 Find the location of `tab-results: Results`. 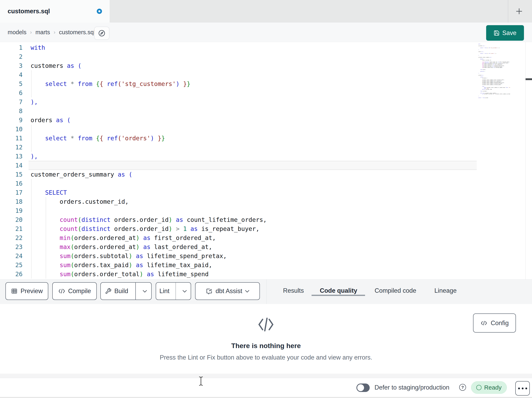

tab-results: Results is located at coordinates (293, 291).